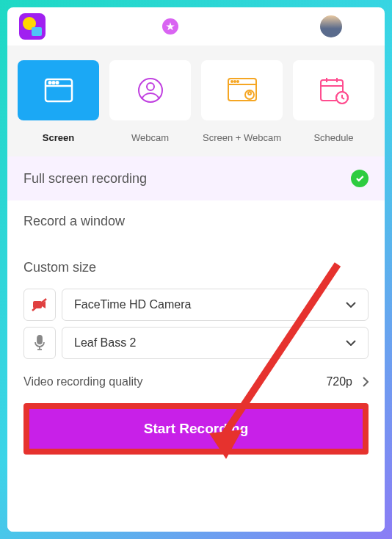 This screenshot has width=392, height=539. I want to click on quality-label: Video recording quality, so click(83, 382).